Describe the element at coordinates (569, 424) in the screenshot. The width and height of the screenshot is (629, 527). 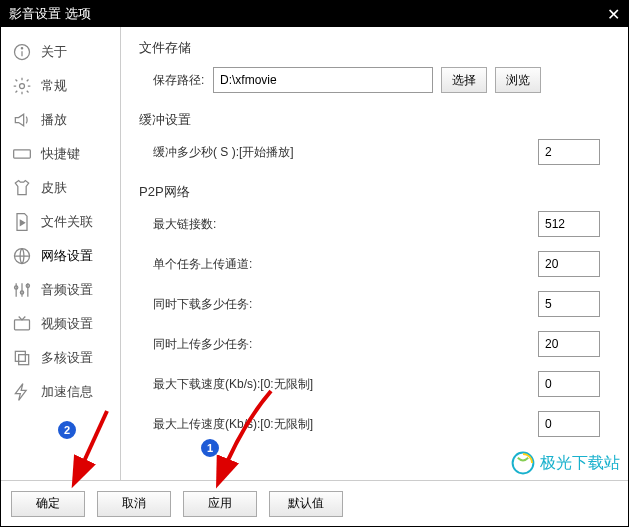
I see `max-upload-speed-input` at that location.